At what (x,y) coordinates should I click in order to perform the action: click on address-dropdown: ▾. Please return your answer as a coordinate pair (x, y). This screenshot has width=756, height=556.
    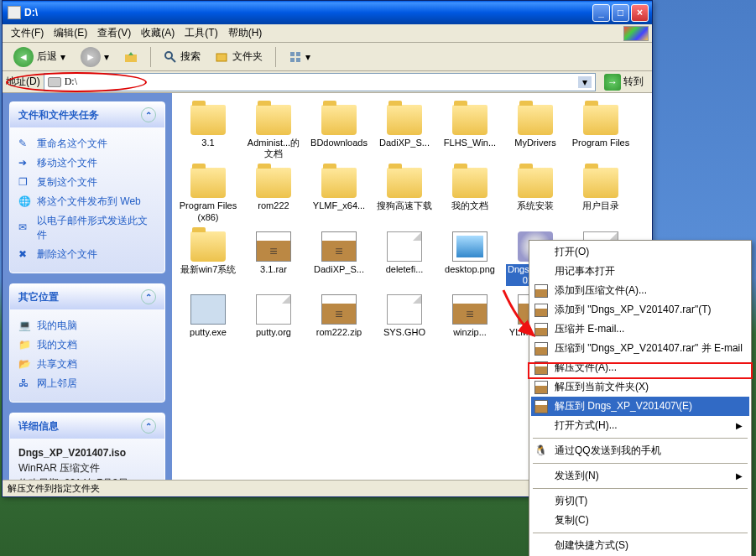
    Looking at the image, I should click on (585, 82).